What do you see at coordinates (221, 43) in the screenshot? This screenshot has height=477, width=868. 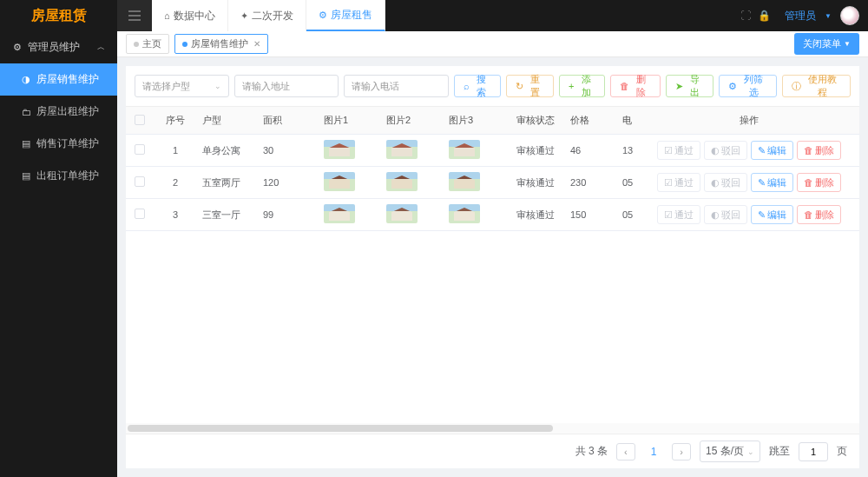 I see `crumb-current: 房屋销售维护 ✕` at bounding box center [221, 43].